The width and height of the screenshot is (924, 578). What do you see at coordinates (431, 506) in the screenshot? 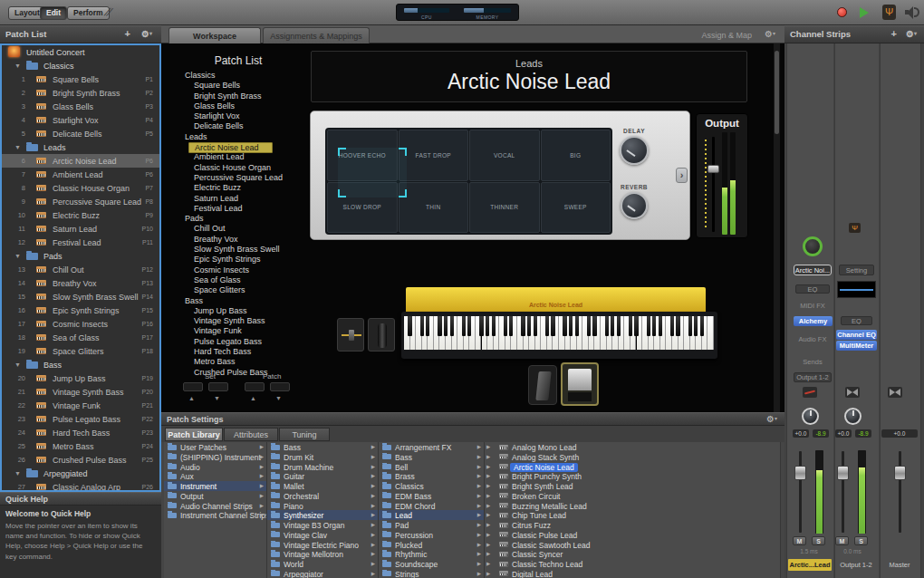
I see `library-item-edm-chord: EDM Chord▶` at bounding box center [431, 506].